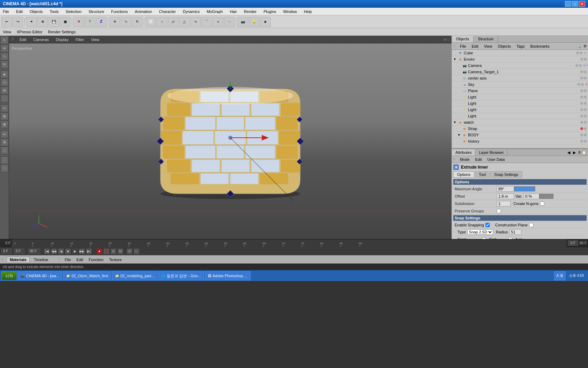 This screenshot has height=368, width=588. I want to click on menu-character: Character, so click(167, 12).